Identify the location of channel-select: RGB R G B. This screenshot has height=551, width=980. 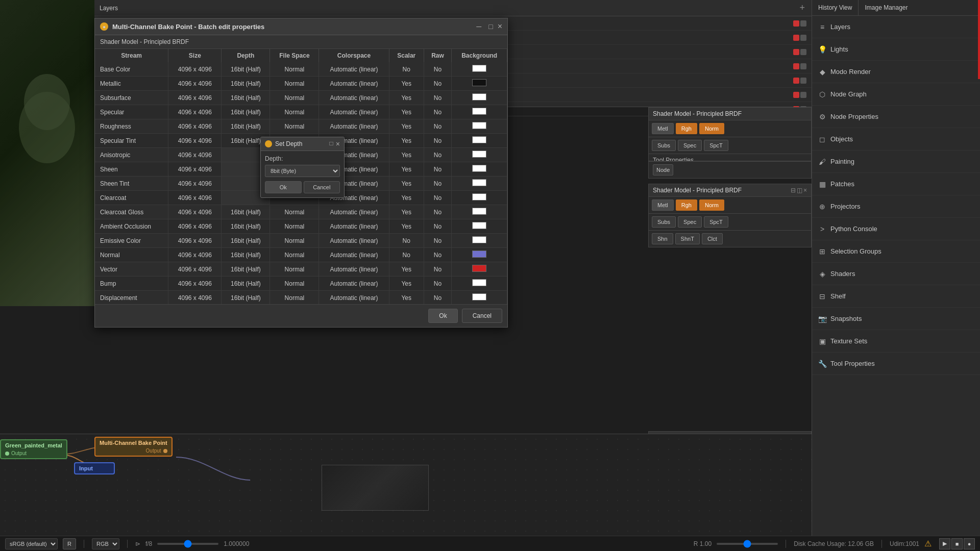
(106, 544).